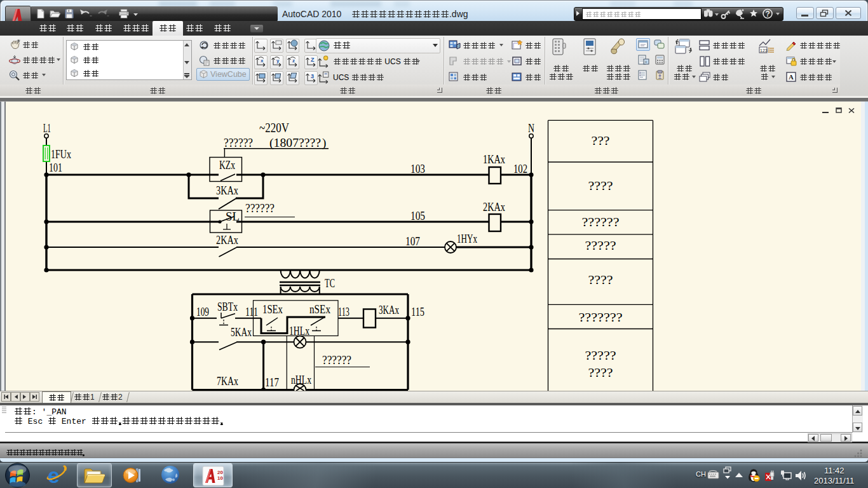  I want to click on svg-text: 105, so click(418, 216).